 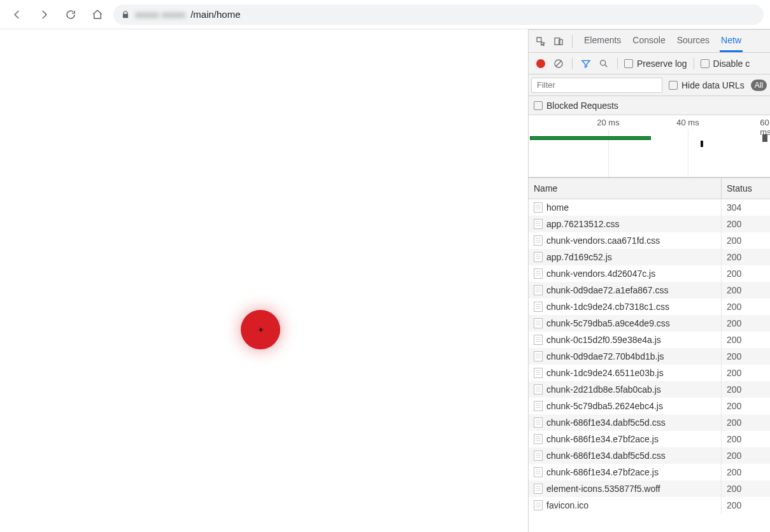 I want to click on request-name: chunk-0d9dae72.70b4bd1b.js, so click(x=605, y=356).